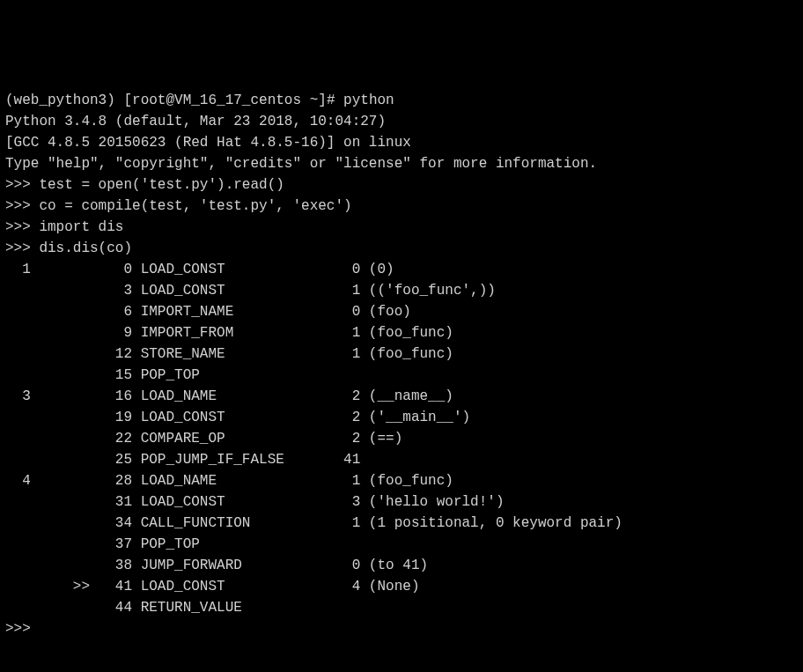  Describe the element at coordinates (402, 164) in the screenshot. I see `python-banner-help: Type "help", "copyright", "credits" or "…` at that location.